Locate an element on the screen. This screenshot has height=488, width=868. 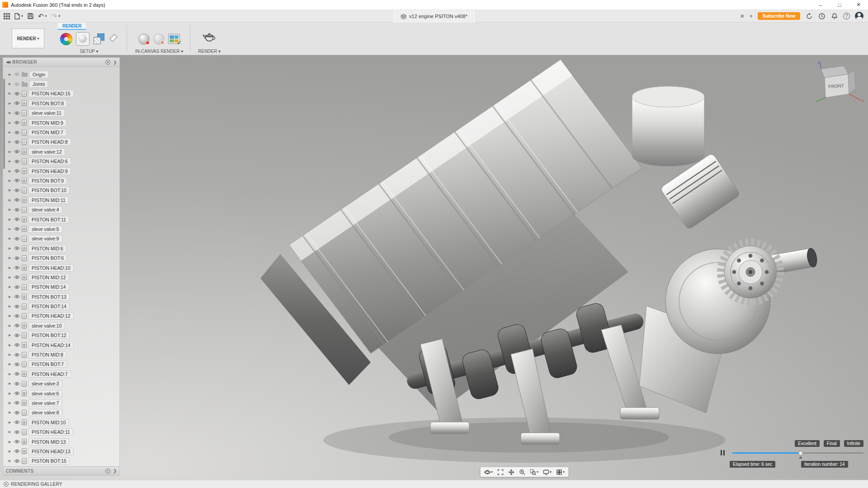
document-tab: v12 engine PSITON v408* is located at coordinates (434, 16).